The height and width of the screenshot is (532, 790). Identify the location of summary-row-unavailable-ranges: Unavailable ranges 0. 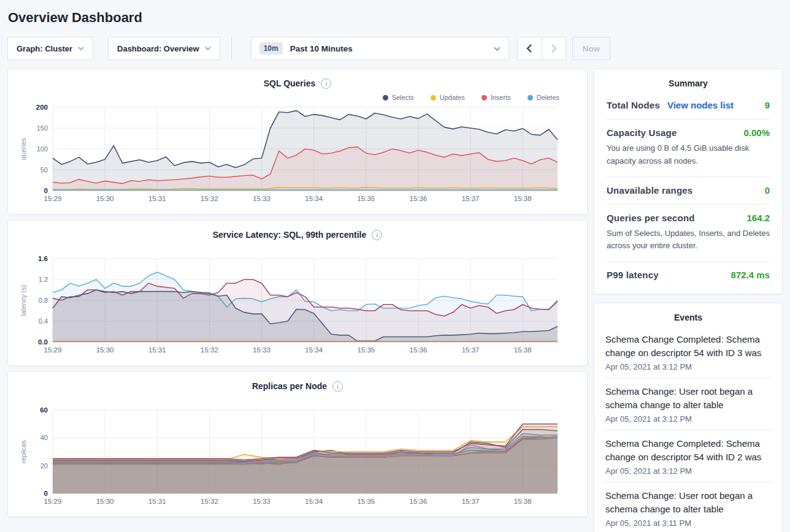
(688, 191).